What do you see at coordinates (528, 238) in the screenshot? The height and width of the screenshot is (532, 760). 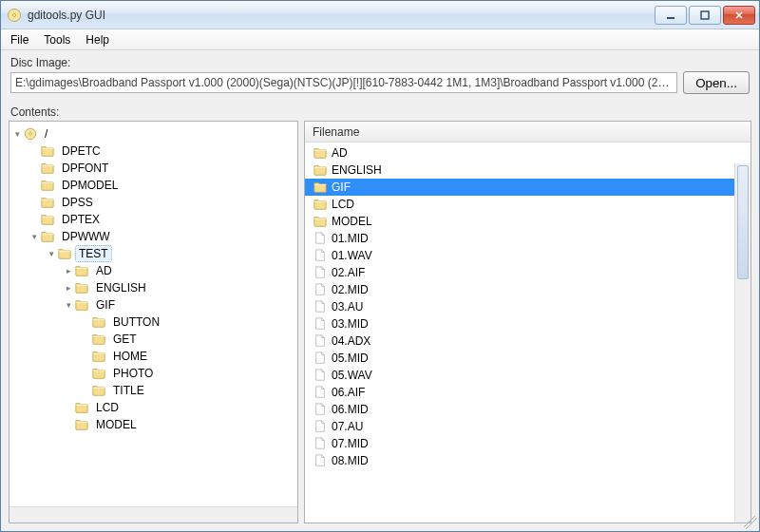 I see `list-item: 01.MID` at bounding box center [528, 238].